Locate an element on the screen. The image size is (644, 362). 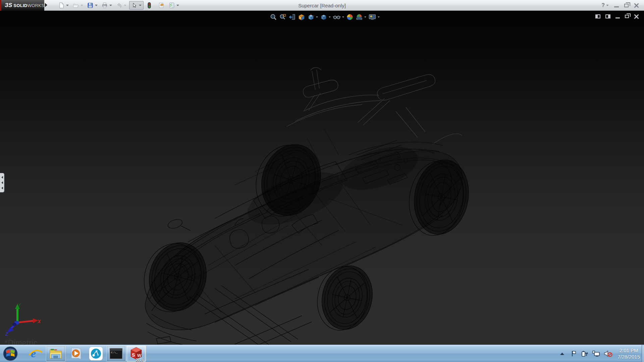
folder-explorer-icon is located at coordinates (56, 354).